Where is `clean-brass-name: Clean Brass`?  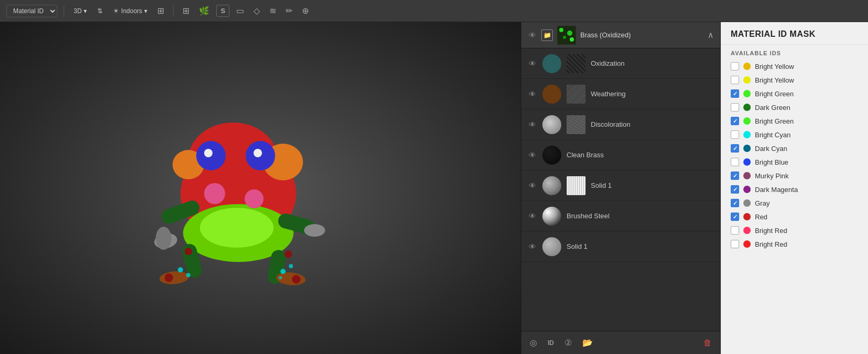
clean-brass-name: Clean Brass is located at coordinates (640, 155).